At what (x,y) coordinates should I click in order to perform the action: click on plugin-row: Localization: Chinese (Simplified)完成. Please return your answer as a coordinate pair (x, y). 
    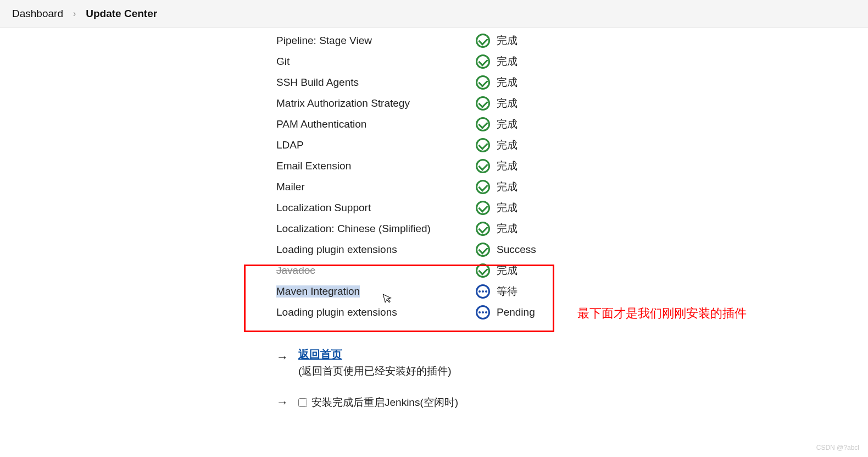
    Looking at the image, I should click on (434, 229).